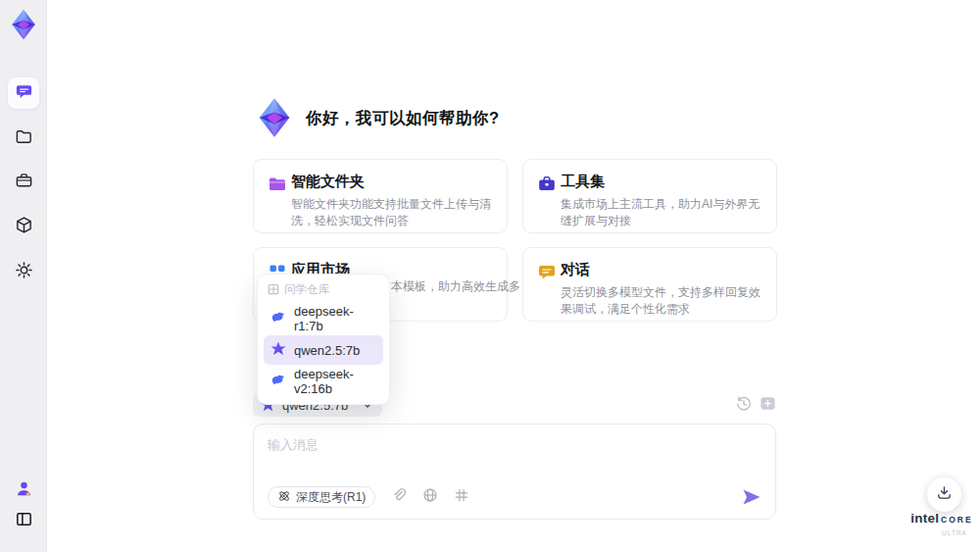 The height and width of the screenshot is (552, 980). What do you see at coordinates (575, 271) in the screenshot?
I see `card-title: 对话` at bounding box center [575, 271].